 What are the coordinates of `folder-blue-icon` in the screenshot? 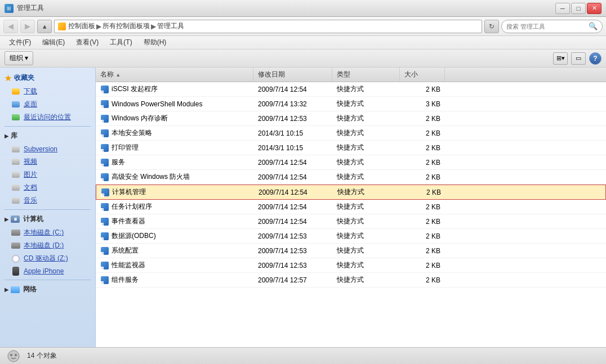 It's located at (16, 105).